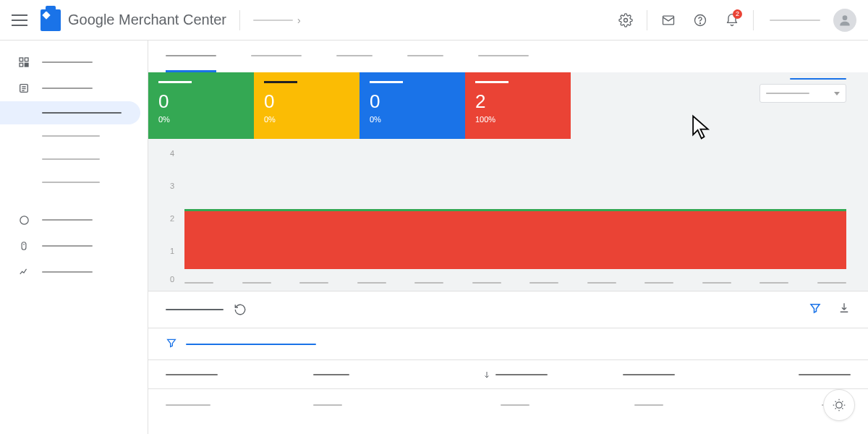 The width and height of the screenshot is (868, 434). Describe the element at coordinates (803, 93) in the screenshot. I see `destination-dropdown` at that location.